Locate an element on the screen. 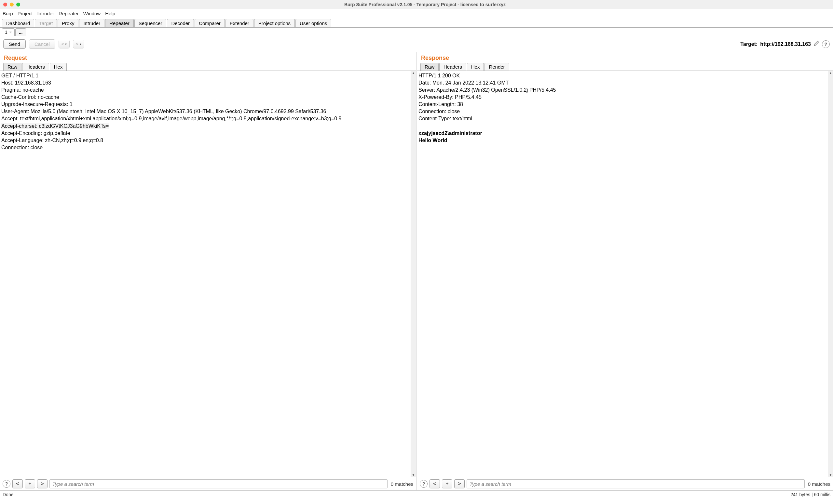 The height and width of the screenshot is (504, 833). tab-sequencer: Sequencer is located at coordinates (151, 23).